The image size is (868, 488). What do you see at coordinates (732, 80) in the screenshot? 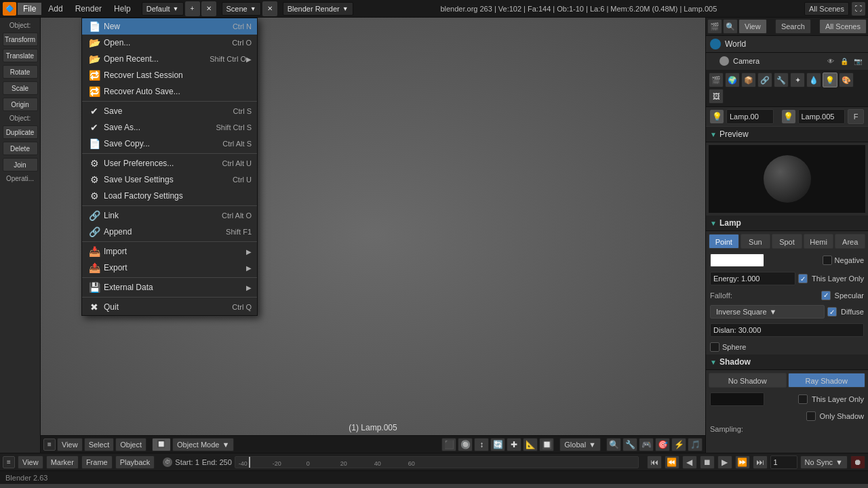
I see `prop-tab-world: 🌍` at bounding box center [732, 80].